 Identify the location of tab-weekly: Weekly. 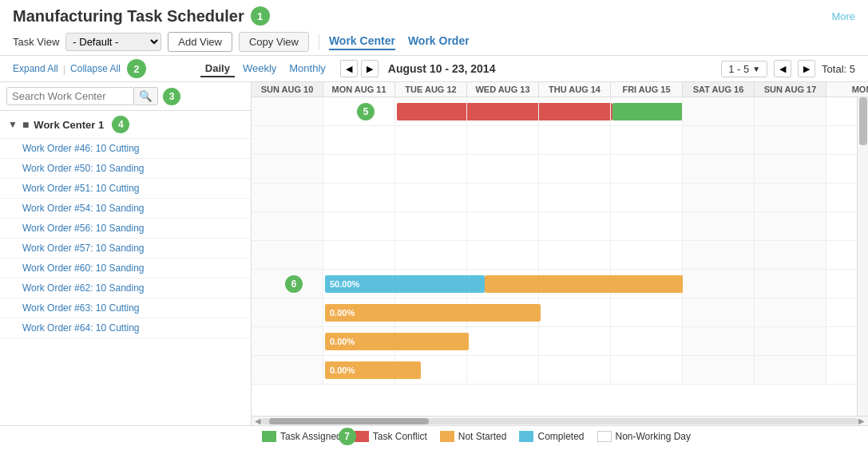
(260, 69).